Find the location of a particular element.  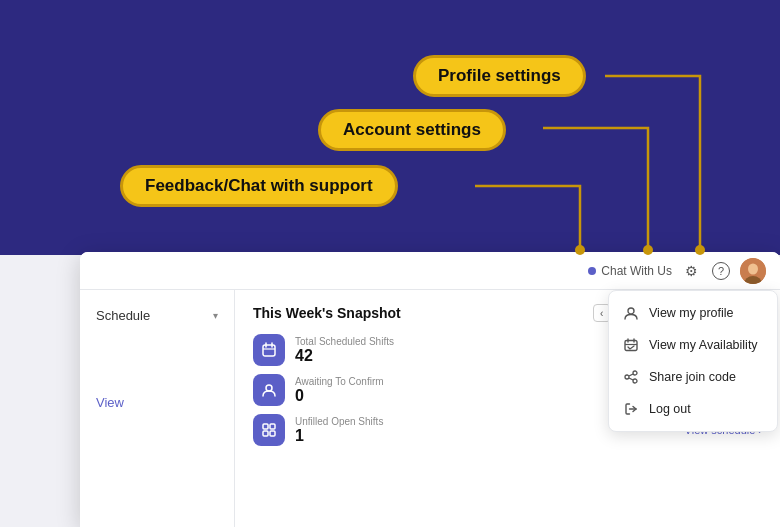

app-header: Chat With Us ⚙ ? is located at coordinates (430, 271).